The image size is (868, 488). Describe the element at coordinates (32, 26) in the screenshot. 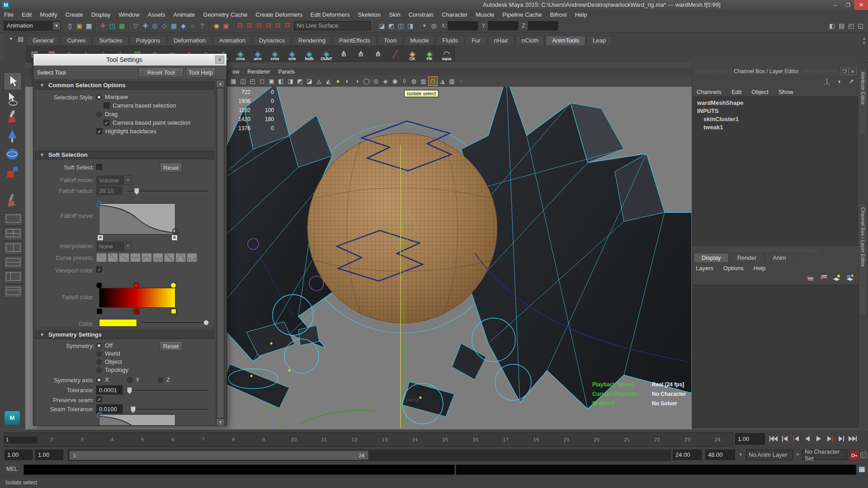

I see `menu-set-selector: Animation ▼` at that location.